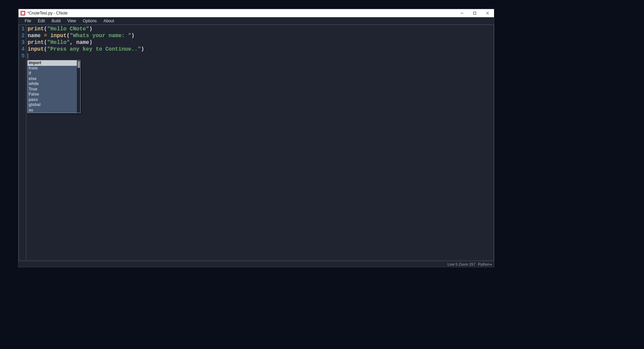 The width and height of the screenshot is (644, 349). Describe the element at coordinates (256, 13) in the screenshot. I see `titlebar: *CnoteTest.py - CNote` at that location.